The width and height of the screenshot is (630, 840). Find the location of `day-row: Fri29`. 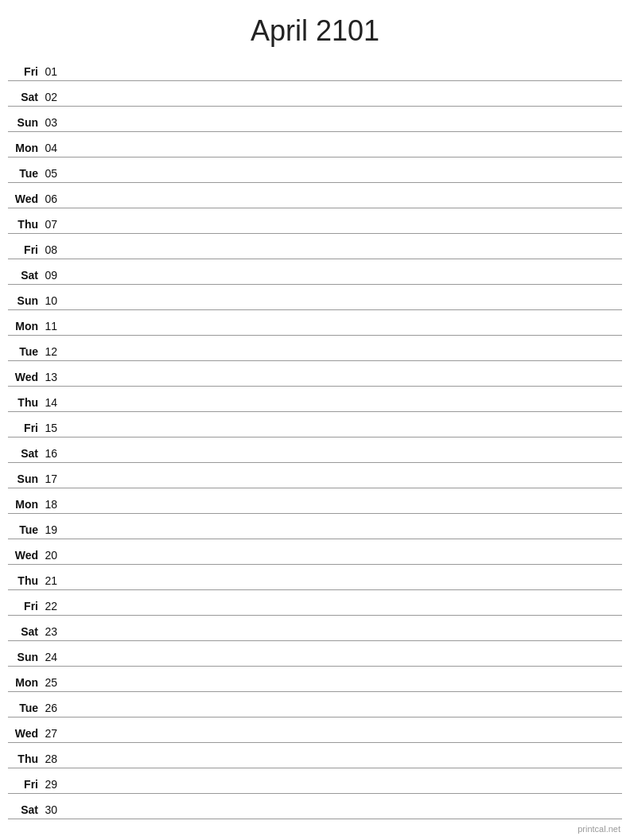

day-row: Fri29 is located at coordinates (315, 781).